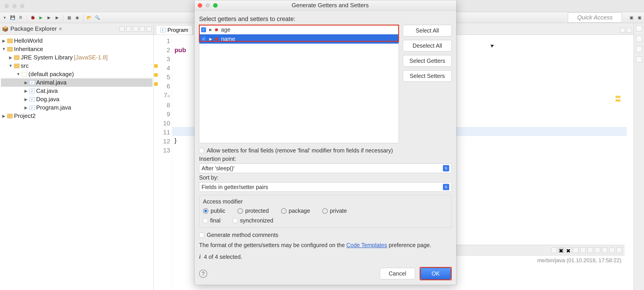  I want to click on help-icon: ?, so click(203, 274).